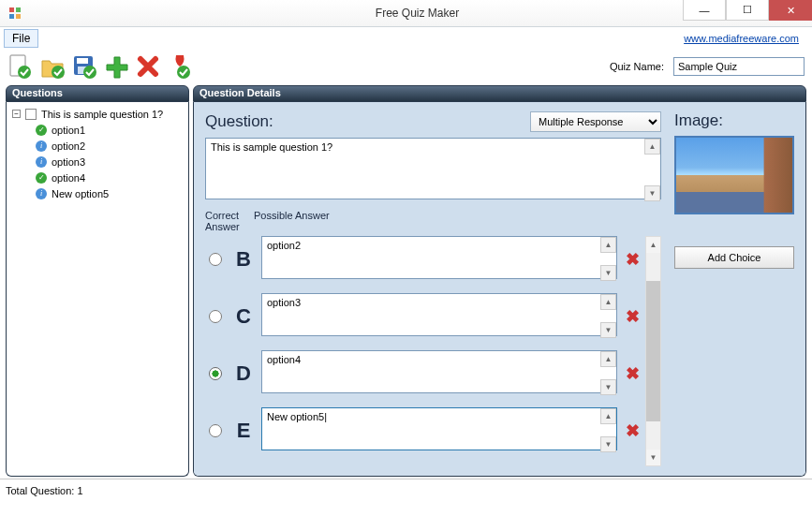 This screenshot has width=812, height=516. I want to click on tree-child-node: ioption3, so click(97, 161).